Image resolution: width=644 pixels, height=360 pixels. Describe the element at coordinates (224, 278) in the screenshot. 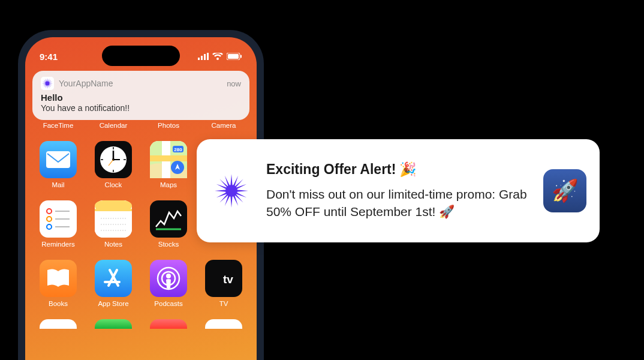

I see `tv-icon: tv` at that location.